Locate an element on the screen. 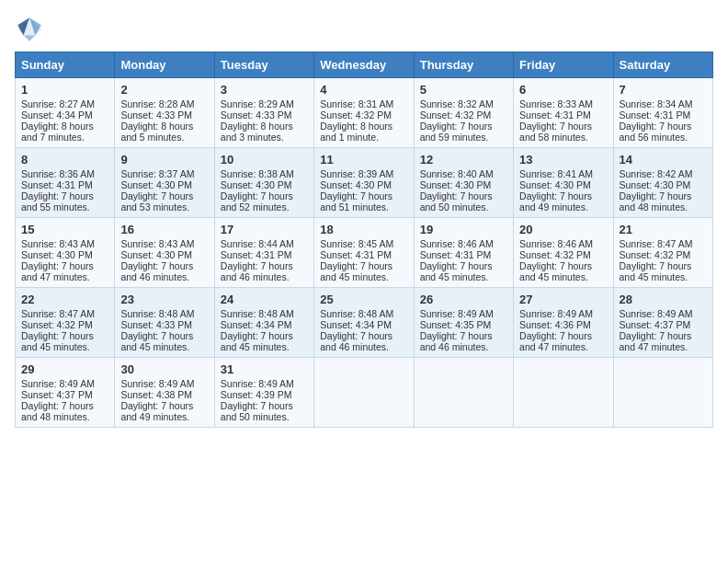 This screenshot has width=728, height=563. daylight: Daylight: 8 hours and 7 minutes. is located at coordinates (57, 132).